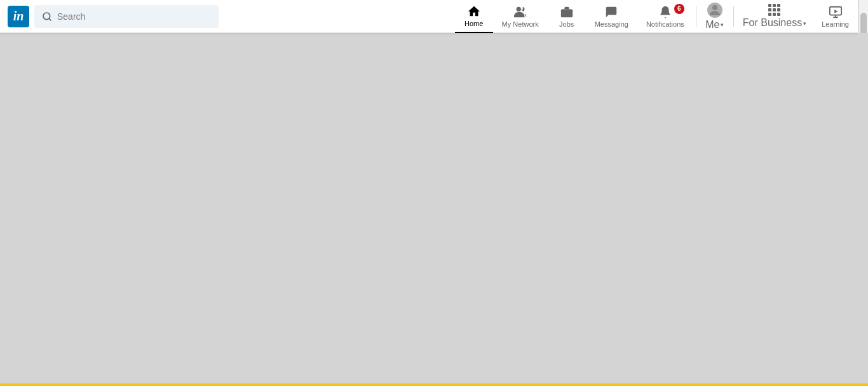 The image size is (868, 386). Describe the element at coordinates (836, 12) in the screenshot. I see `learning-icon` at that location.